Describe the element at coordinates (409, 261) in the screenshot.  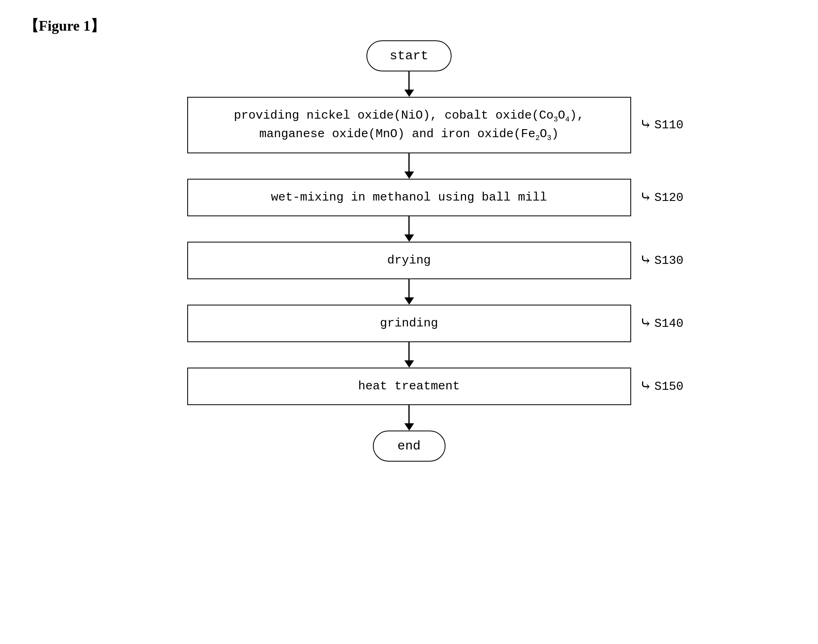
I see `step-box-s130: drying` at that location.